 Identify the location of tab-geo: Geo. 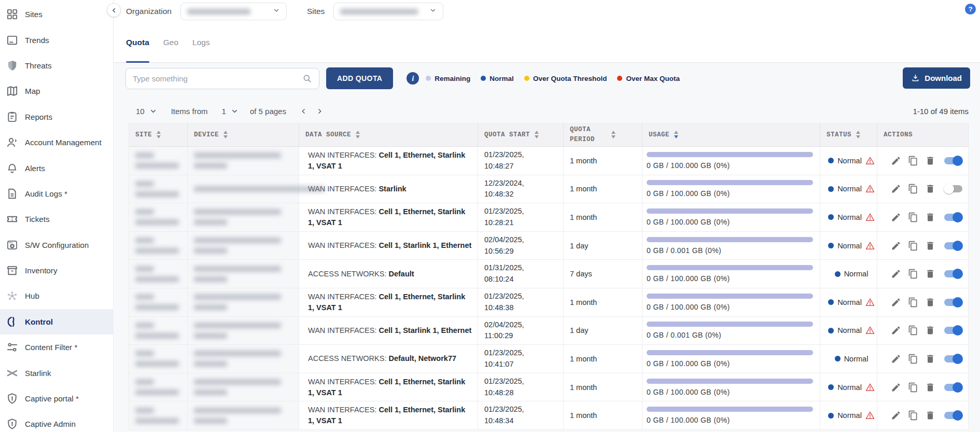
(171, 43).